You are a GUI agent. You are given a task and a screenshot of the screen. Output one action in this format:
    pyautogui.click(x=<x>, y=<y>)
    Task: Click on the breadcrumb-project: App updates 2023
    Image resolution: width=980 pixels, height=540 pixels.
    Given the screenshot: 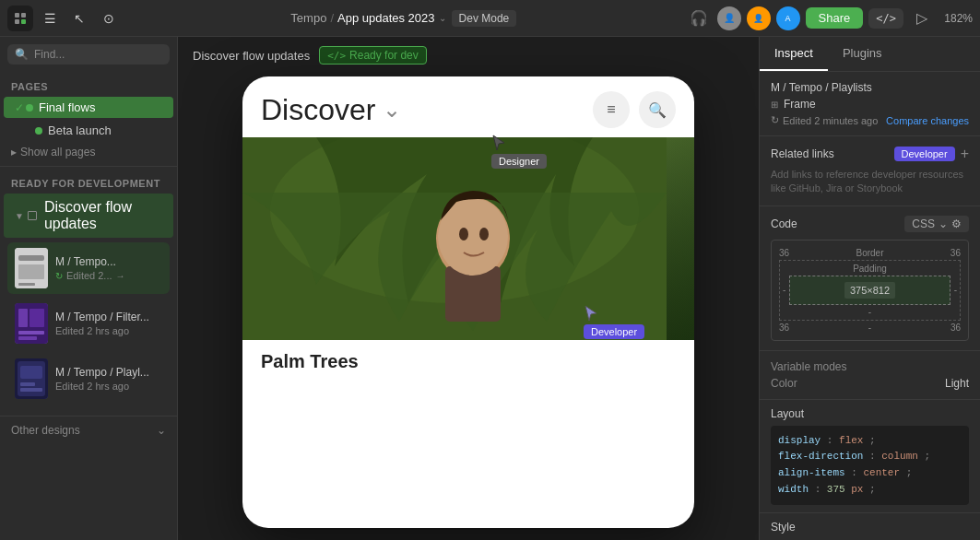 What is the action you would take?
    pyautogui.click(x=386, y=18)
    